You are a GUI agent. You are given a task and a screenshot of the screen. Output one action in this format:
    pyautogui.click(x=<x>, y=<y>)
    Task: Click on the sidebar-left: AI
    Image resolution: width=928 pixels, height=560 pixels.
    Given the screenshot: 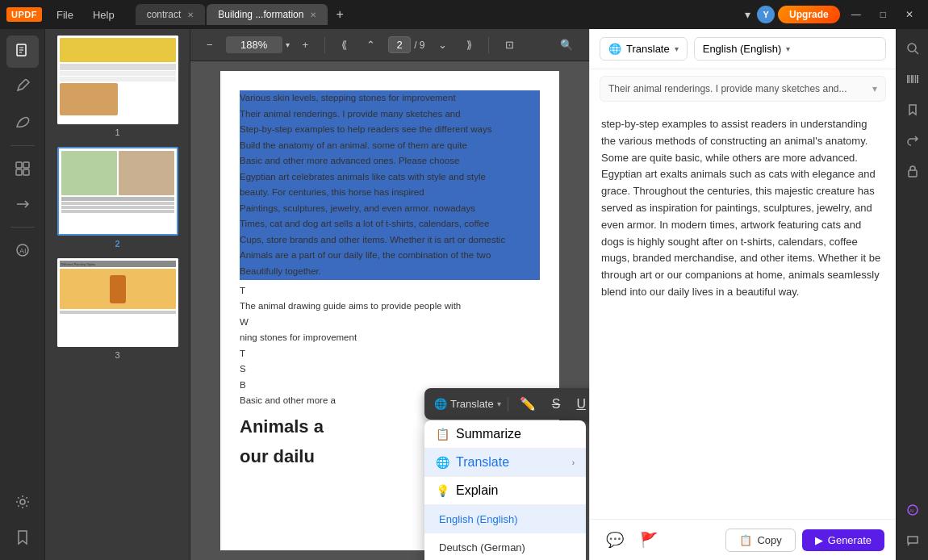 What is the action you would take?
    pyautogui.click(x=23, y=295)
    